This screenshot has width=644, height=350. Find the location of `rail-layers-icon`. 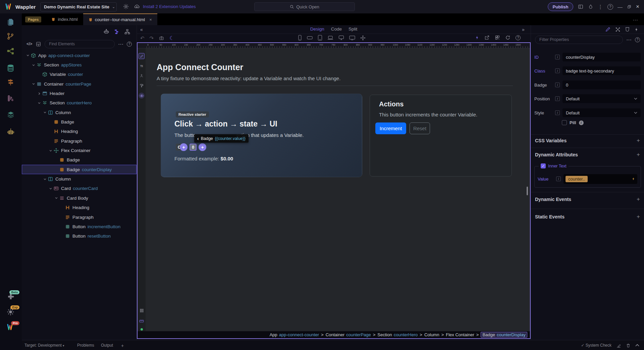

rail-layers-icon is located at coordinates (11, 115).